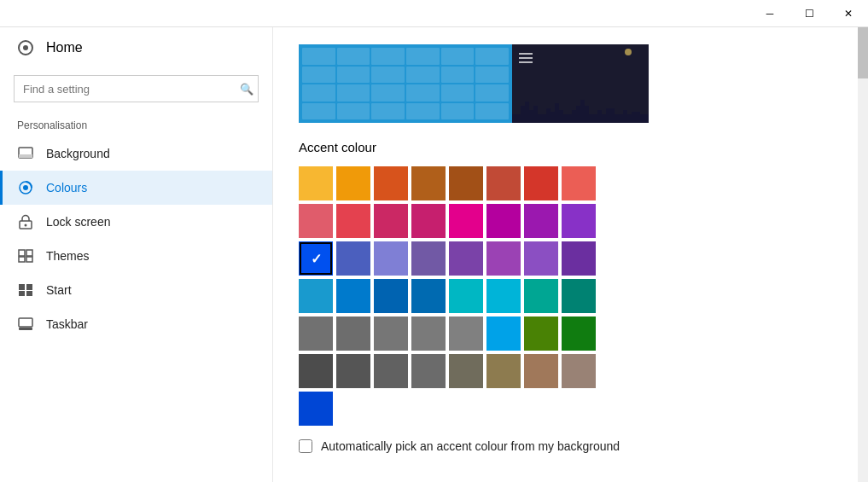 Image resolution: width=868 pixels, height=482 pixels. What do you see at coordinates (580, 84) in the screenshot?
I see `preview-right` at bounding box center [580, 84].